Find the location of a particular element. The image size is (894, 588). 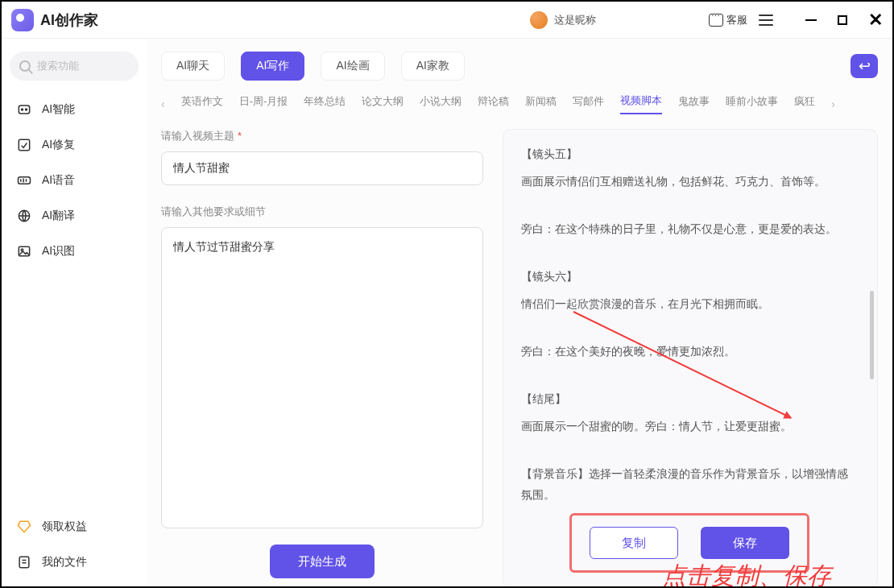

sidebar-item-label: 领取权益 is located at coordinates (64, 527).